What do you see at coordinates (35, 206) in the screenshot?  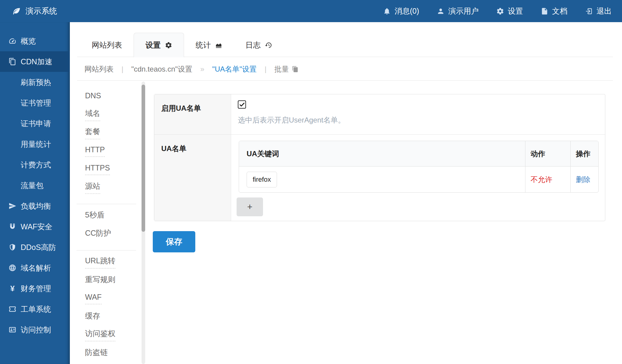 I see `sidebar-item-load-balance: 负载均衡` at bounding box center [35, 206].